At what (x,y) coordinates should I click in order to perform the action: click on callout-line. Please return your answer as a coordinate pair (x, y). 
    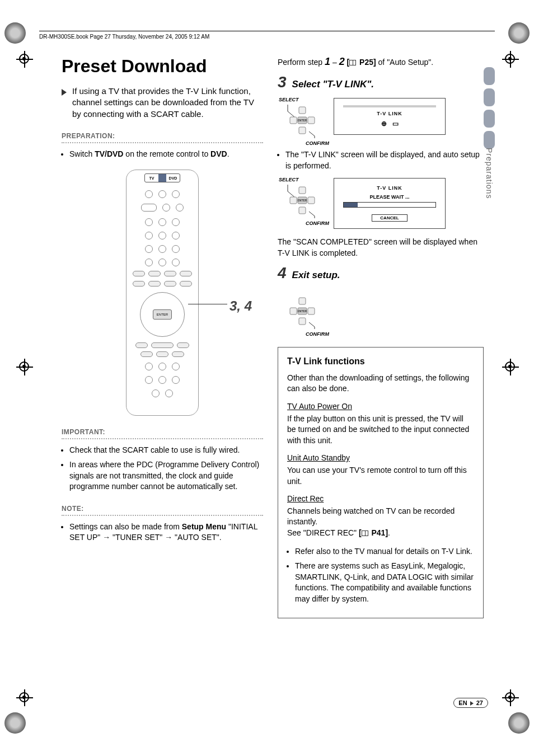
    Looking at the image, I should click on (208, 304).